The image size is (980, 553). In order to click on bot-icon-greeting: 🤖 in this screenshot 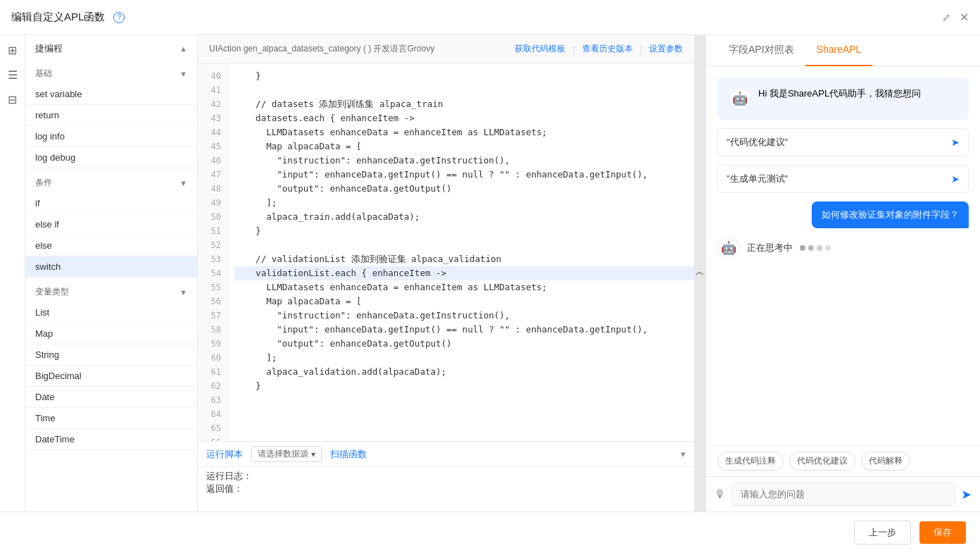, I will do `click(740, 99)`.